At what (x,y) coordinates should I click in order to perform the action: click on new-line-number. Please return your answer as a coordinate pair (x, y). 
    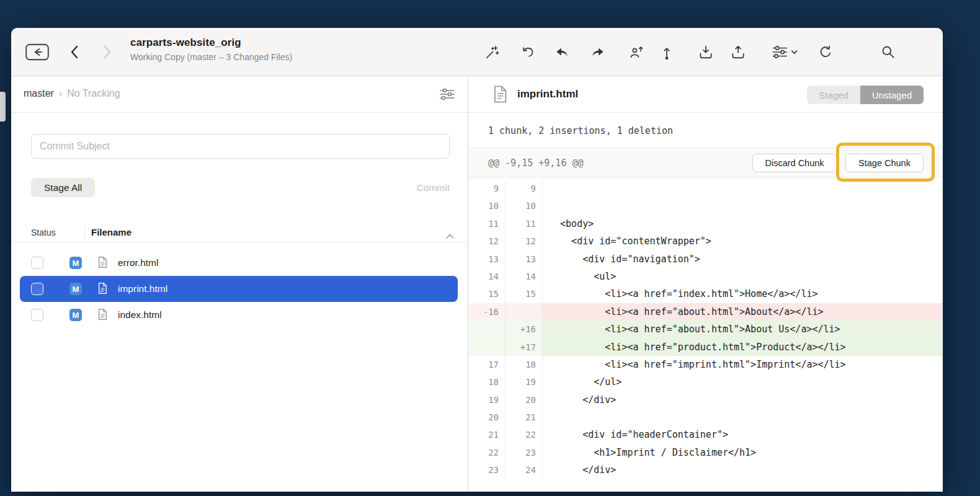
    Looking at the image, I should click on (524, 312).